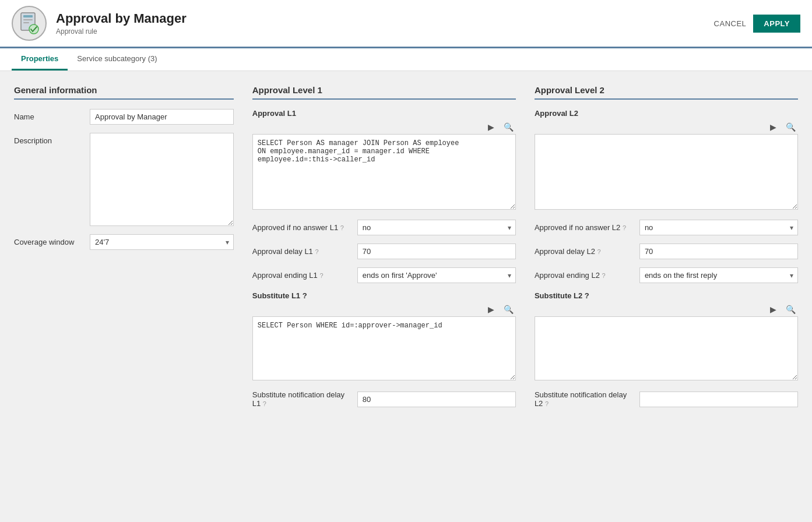 This screenshot has height=522, width=812. Describe the element at coordinates (162, 242) in the screenshot. I see `coverage-window-select-wrapper: 24'7 8'5 Custom ▾` at that location.